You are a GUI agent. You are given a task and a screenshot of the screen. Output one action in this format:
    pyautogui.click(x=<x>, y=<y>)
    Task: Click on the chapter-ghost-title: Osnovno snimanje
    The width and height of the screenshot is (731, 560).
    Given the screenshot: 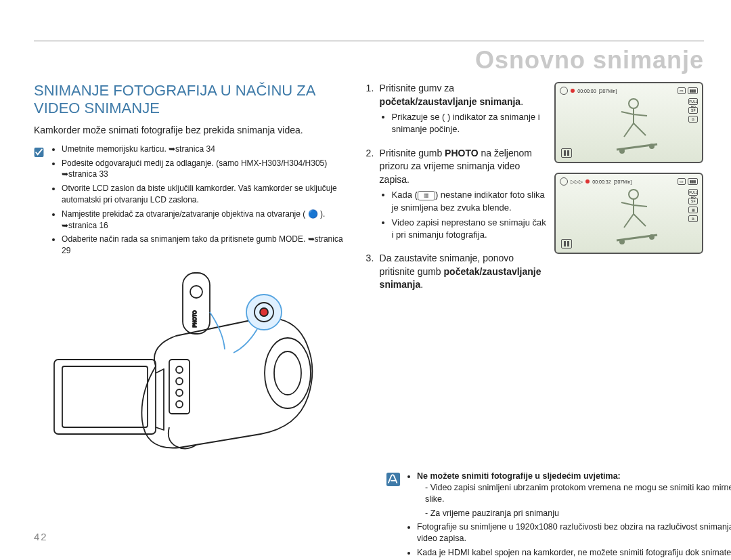 What is the action you would take?
    pyautogui.click(x=590, y=60)
    